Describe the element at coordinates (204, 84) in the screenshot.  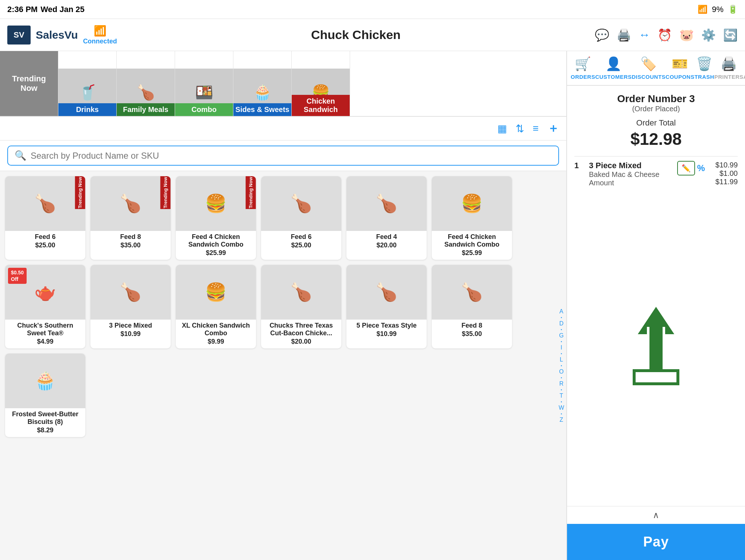
I see `category-item-combo: 🍱 Combo` at that location.